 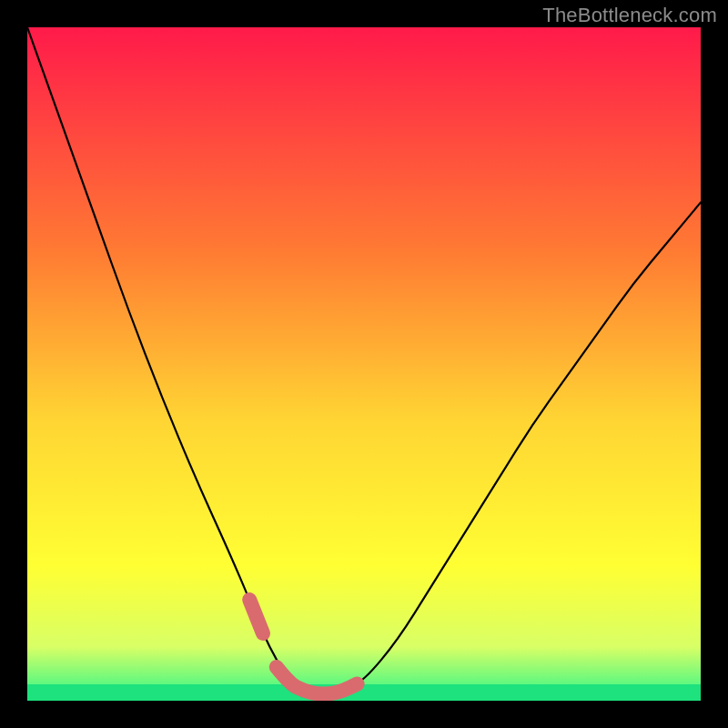 What do you see at coordinates (364, 693) in the screenshot?
I see `green-baseline-band` at bounding box center [364, 693].